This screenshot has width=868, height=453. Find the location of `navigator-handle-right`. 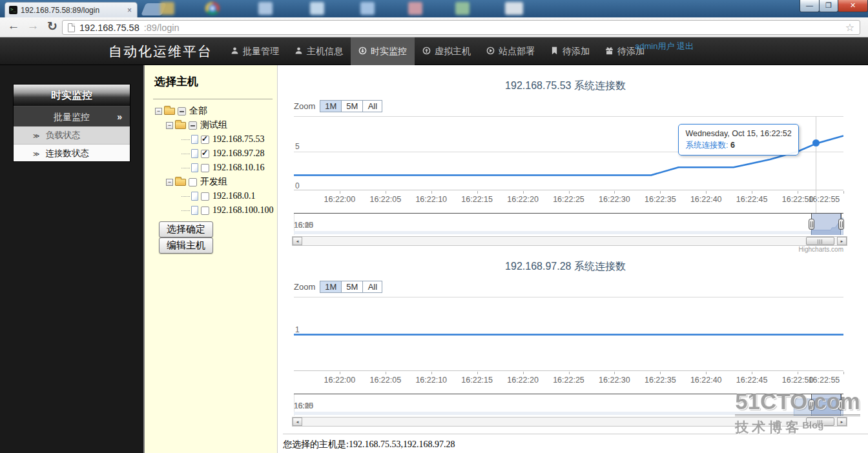

navigator-handle-right is located at coordinates (841, 225).